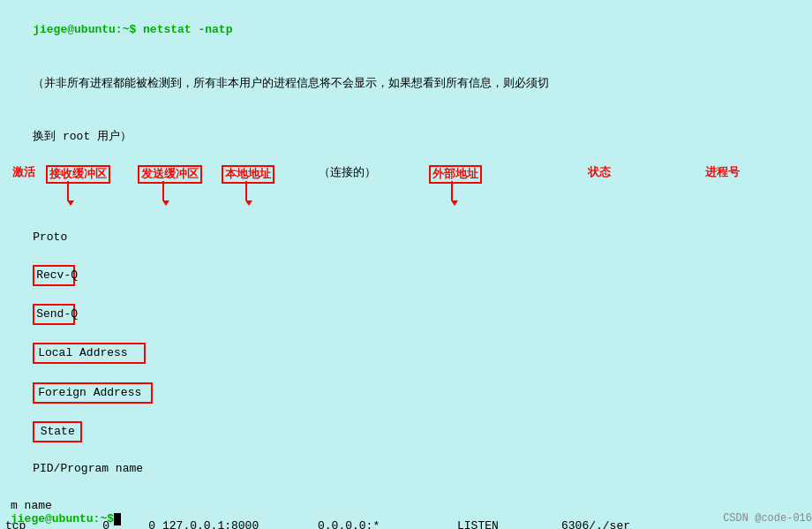 The height and width of the screenshot is (529, 812). Describe the element at coordinates (78, 175) in the screenshot. I see `annot-recvq-box: 接收缓冲区` at that location.